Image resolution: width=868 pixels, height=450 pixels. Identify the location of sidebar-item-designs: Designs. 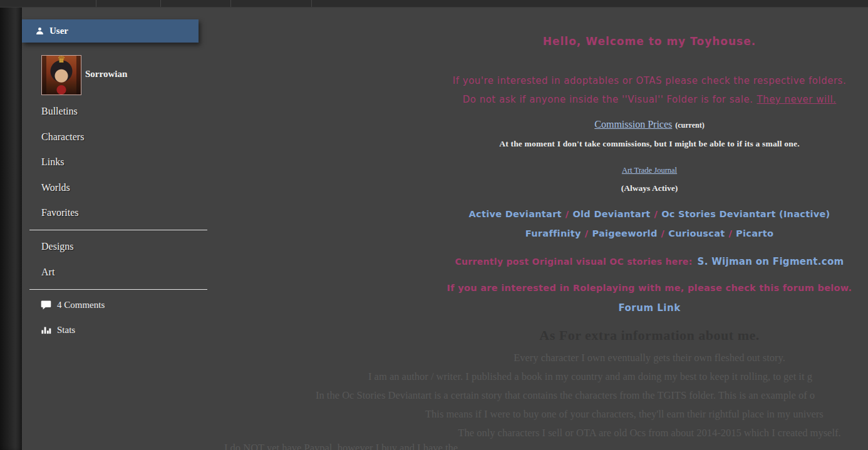
(58, 247).